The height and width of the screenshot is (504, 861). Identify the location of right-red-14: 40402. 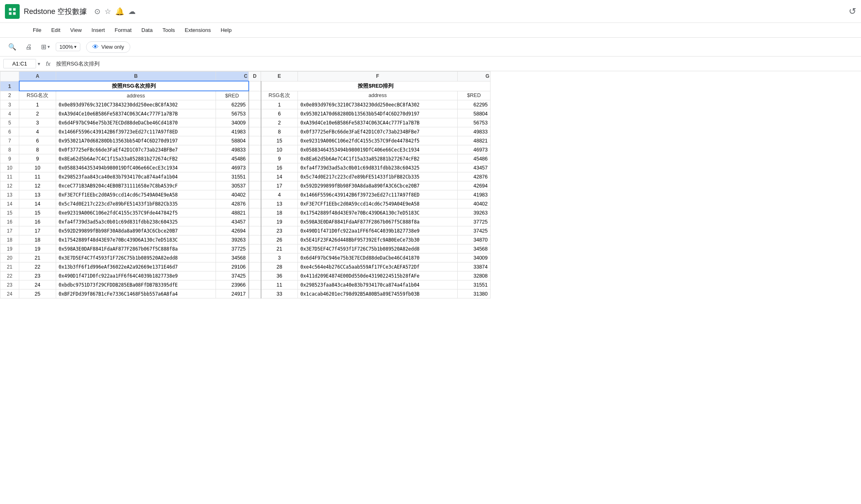
(474, 204).